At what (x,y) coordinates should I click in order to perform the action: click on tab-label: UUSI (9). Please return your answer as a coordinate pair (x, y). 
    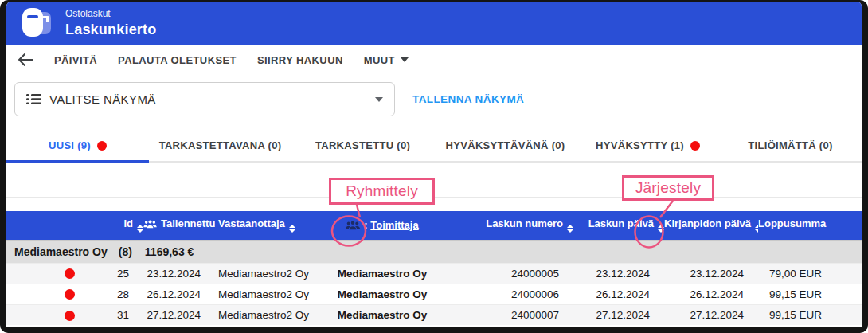
    Looking at the image, I should click on (70, 145).